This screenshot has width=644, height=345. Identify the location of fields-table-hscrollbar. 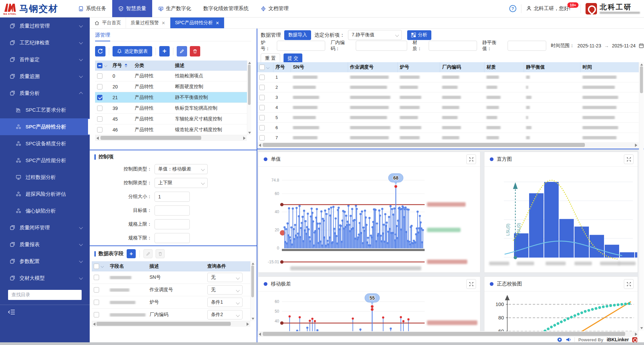
(171, 324).